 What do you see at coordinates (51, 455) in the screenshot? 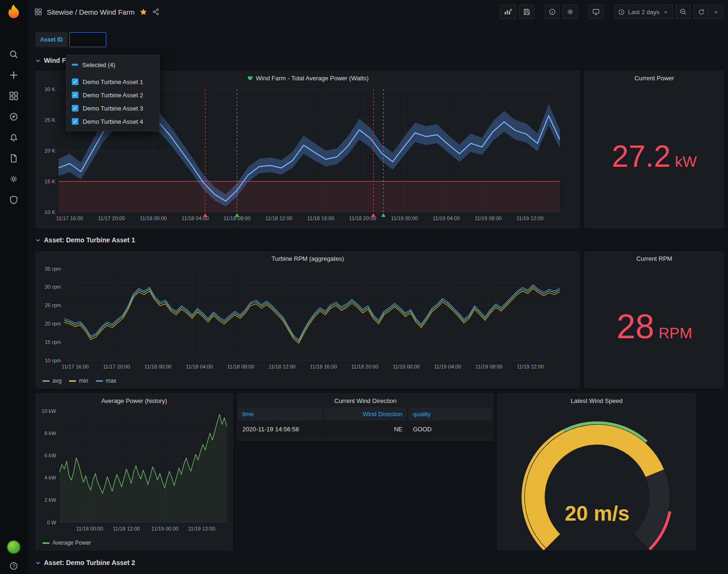
I see `svg-text: 6 kW` at bounding box center [51, 455].